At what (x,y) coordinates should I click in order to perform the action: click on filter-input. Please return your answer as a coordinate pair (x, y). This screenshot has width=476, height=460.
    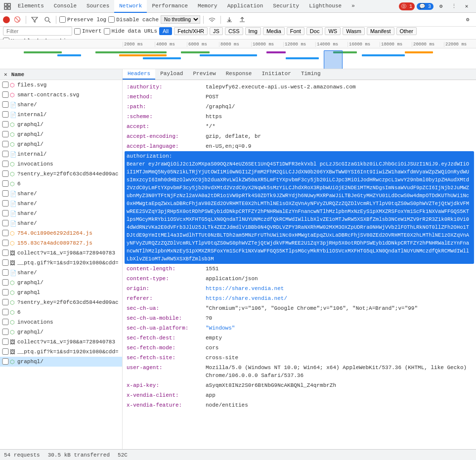
    Looking at the image, I should click on (38, 31).